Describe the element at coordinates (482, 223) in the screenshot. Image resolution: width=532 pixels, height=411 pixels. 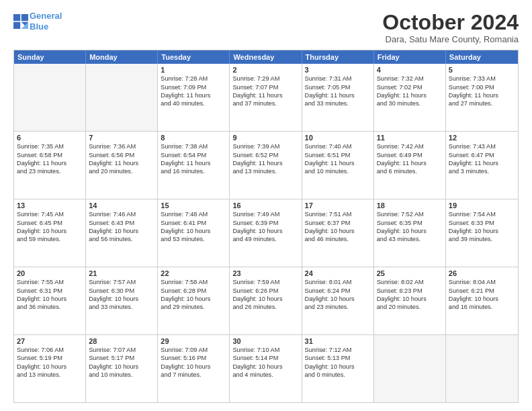
I see `cell-text: Sunset: 6:33 PM` at that location.